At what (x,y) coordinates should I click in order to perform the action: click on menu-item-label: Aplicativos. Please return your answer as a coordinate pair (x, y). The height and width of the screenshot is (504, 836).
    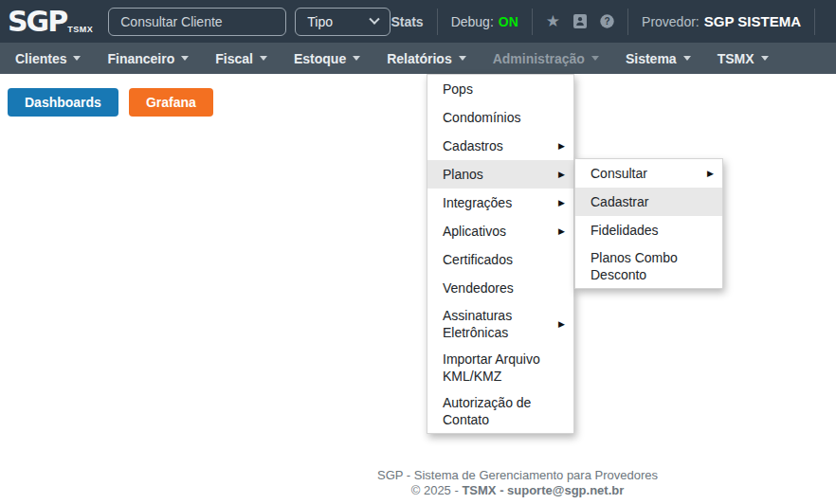
    Looking at the image, I should click on (497, 231).